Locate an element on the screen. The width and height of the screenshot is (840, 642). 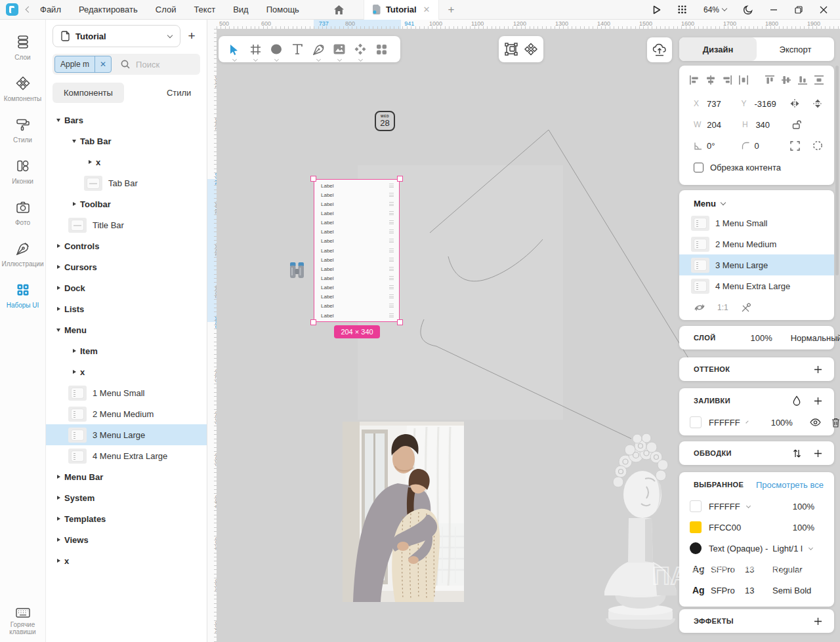
search-filter-tag: Apple m ✕ is located at coordinates (83, 64).